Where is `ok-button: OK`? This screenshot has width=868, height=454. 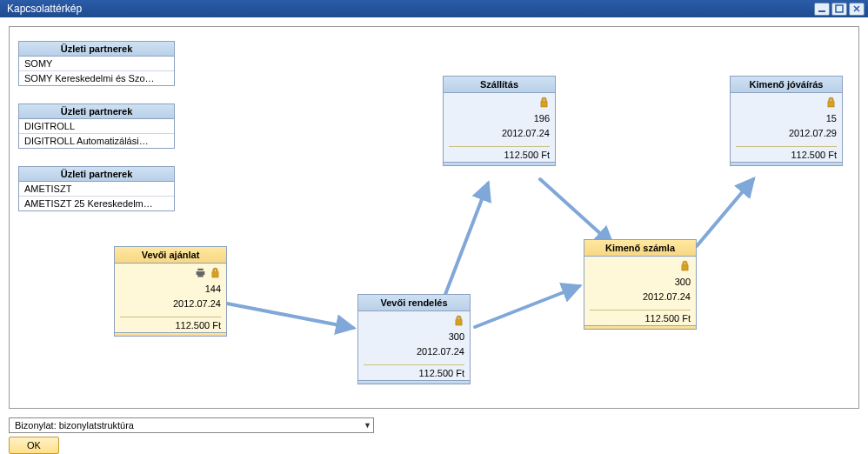
ok-button: OK is located at coordinates (34, 445).